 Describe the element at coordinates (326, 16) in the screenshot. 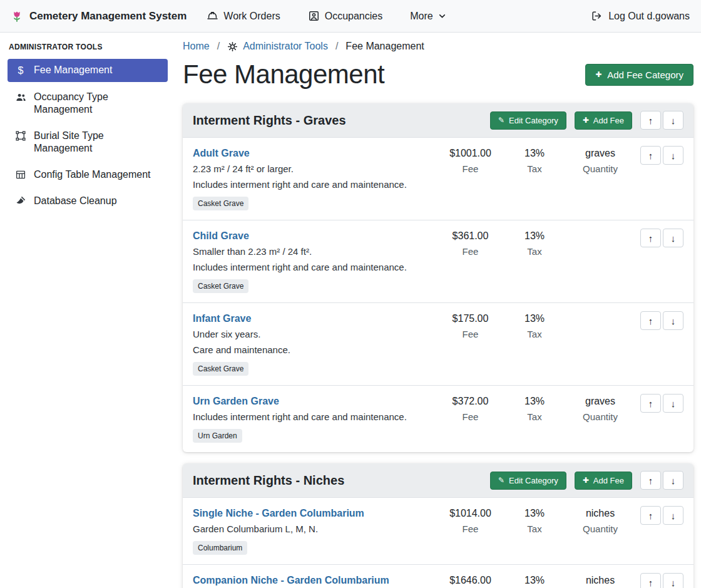

I see `main-nav: Work Orders Occupancies More` at that location.